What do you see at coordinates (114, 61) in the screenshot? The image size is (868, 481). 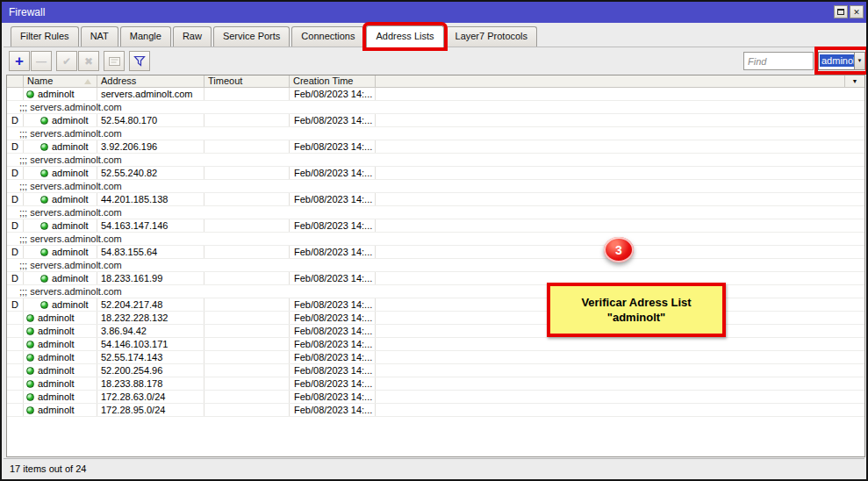 I see `comment-button` at bounding box center [114, 61].